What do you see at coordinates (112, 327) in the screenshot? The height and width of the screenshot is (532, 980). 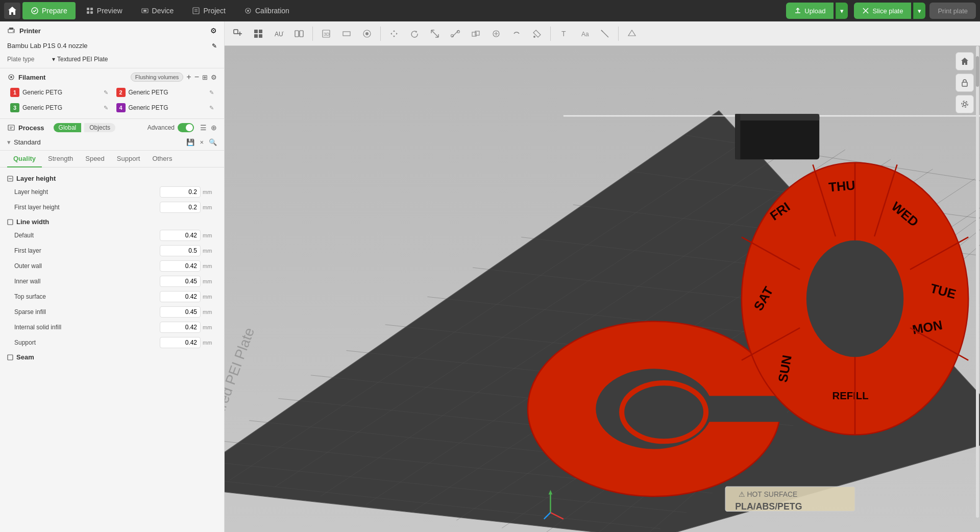 I see `internal-solid-infill-row: Internal solid infill mm` at bounding box center [112, 327].